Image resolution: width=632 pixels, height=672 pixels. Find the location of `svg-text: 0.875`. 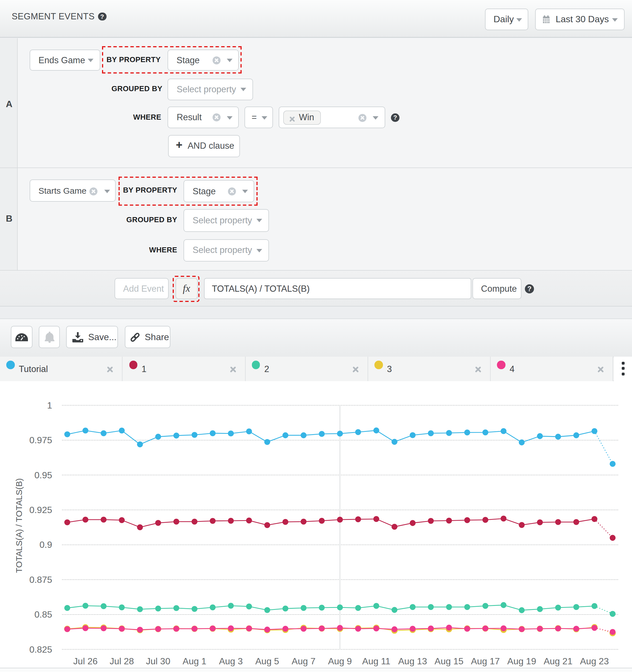

svg-text: 0.875 is located at coordinates (41, 579).